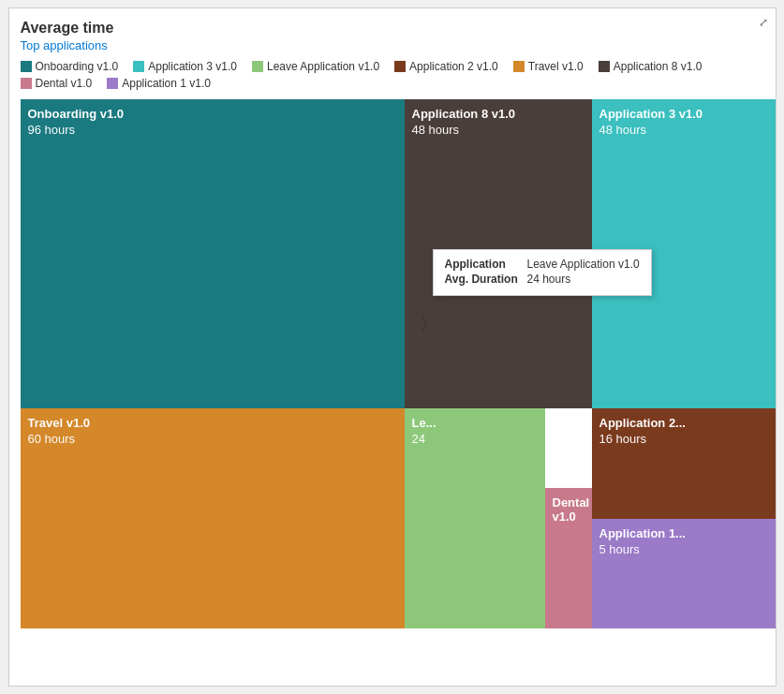  What do you see at coordinates (482, 264) in the screenshot?
I see `tooltip-application-label: Application` at bounding box center [482, 264].